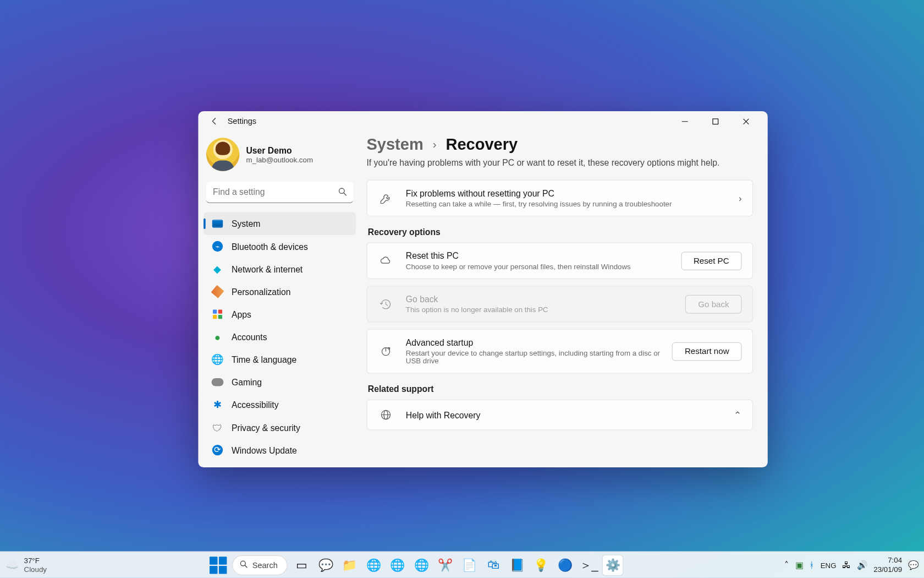 The image size is (924, 578). What do you see at coordinates (279, 193) in the screenshot?
I see `search-input` at bounding box center [279, 193].